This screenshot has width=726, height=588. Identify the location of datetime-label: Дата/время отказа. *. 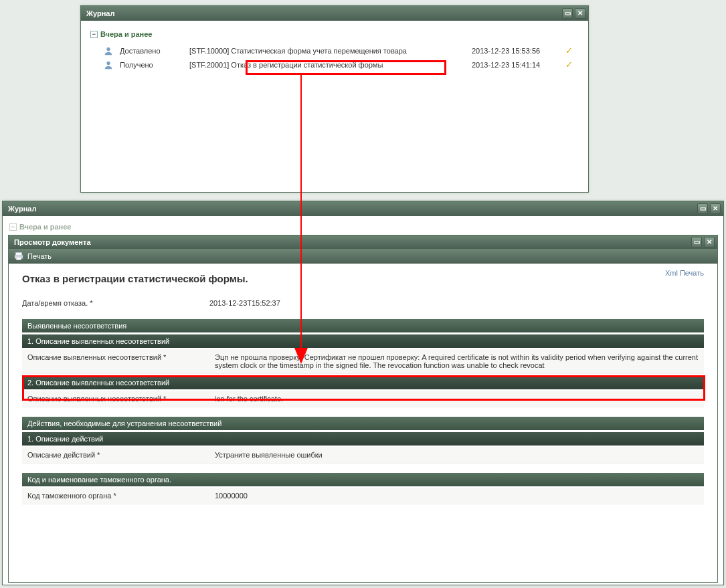
(116, 303).